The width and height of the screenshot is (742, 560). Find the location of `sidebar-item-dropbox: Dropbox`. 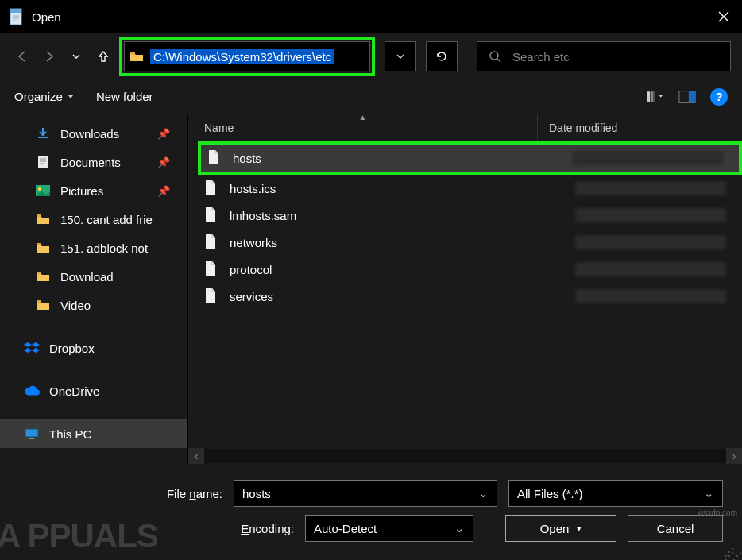

sidebar-item-dropbox: Dropbox is located at coordinates (94, 348).